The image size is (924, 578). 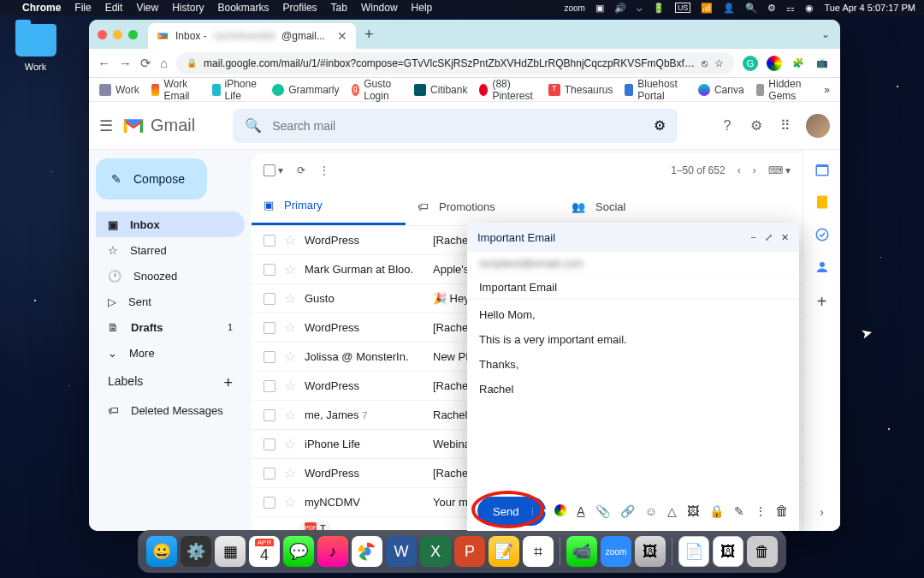 I want to click on dock-doc2: 🖼, so click(x=728, y=551).